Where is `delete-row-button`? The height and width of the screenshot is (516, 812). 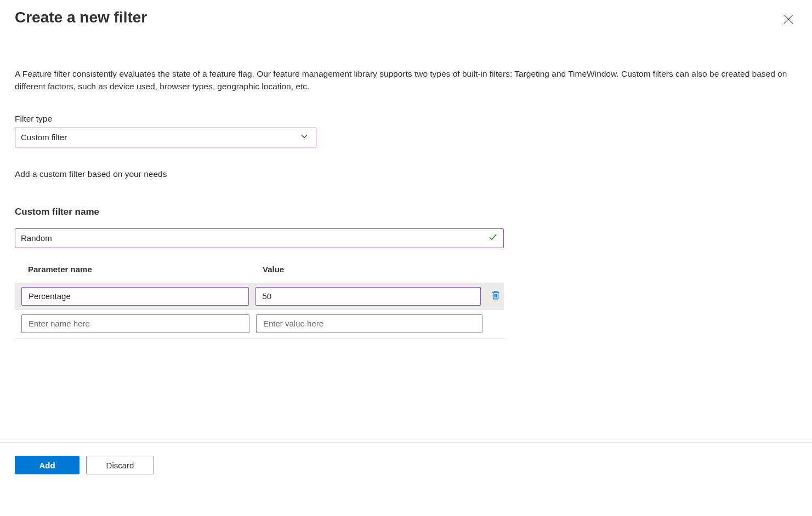 delete-row-button is located at coordinates (496, 296).